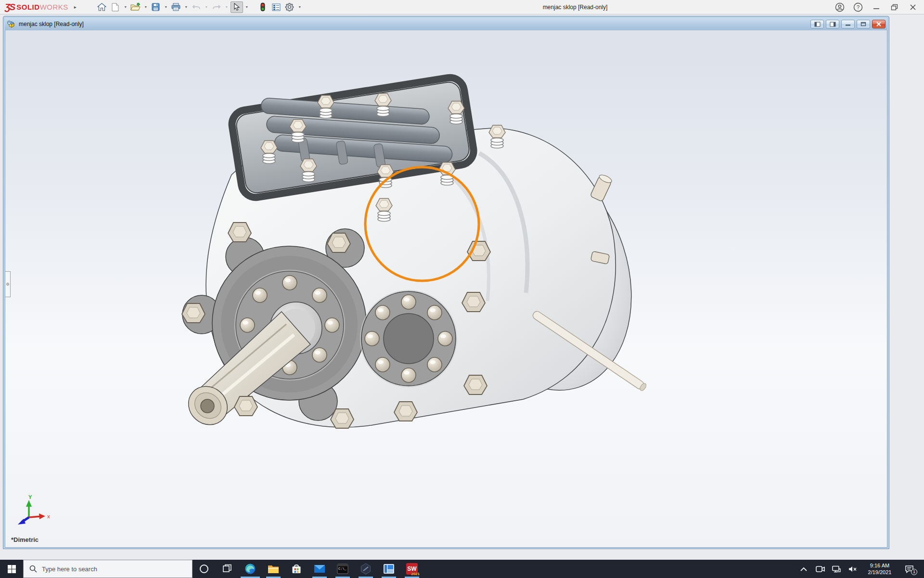 The height and width of the screenshot is (578, 924). What do you see at coordinates (876, 7) in the screenshot?
I see `minimize-button` at bounding box center [876, 7].